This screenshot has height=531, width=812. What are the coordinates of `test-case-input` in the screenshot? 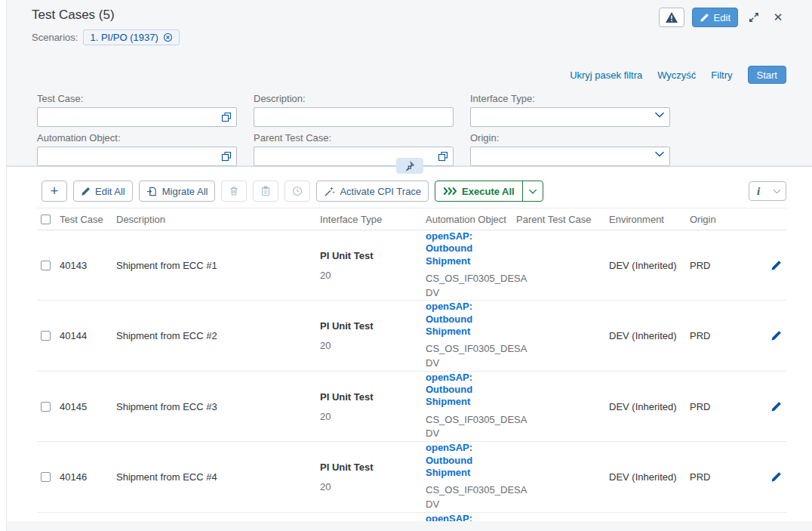 It's located at (137, 117).